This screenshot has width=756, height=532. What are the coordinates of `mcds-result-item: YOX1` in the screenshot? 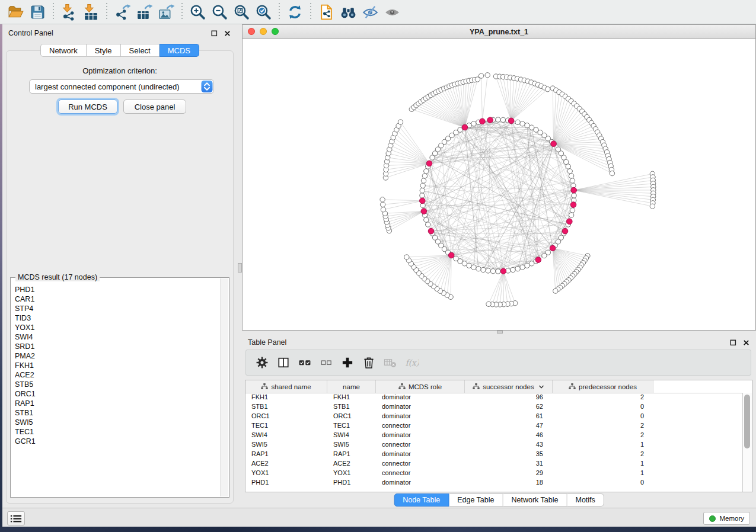 It's located at (117, 328).